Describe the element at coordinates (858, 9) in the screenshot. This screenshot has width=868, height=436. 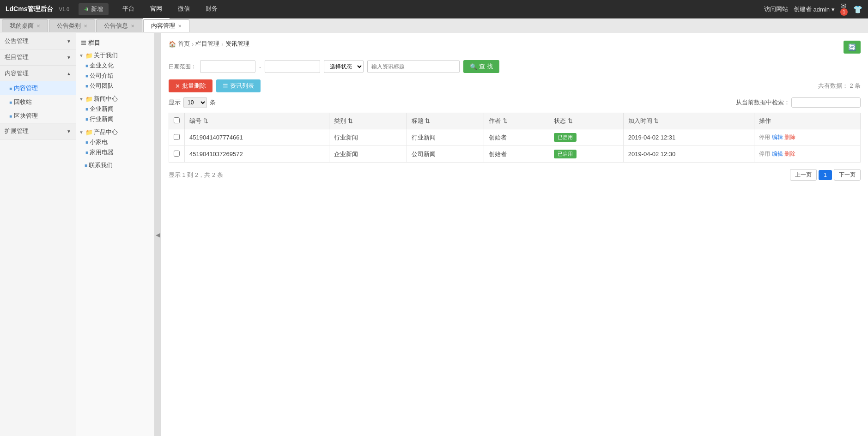
I see `shirt-icon: 👕` at that location.